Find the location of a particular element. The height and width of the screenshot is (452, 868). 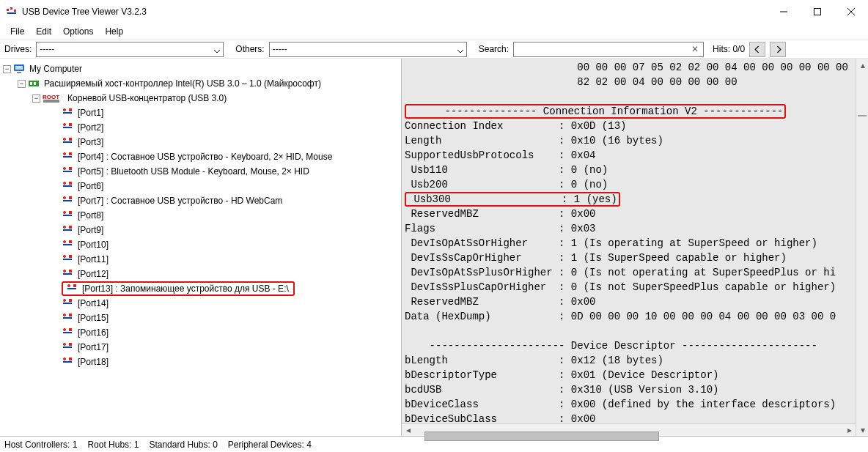

search-box: ✕ is located at coordinates (608, 50).